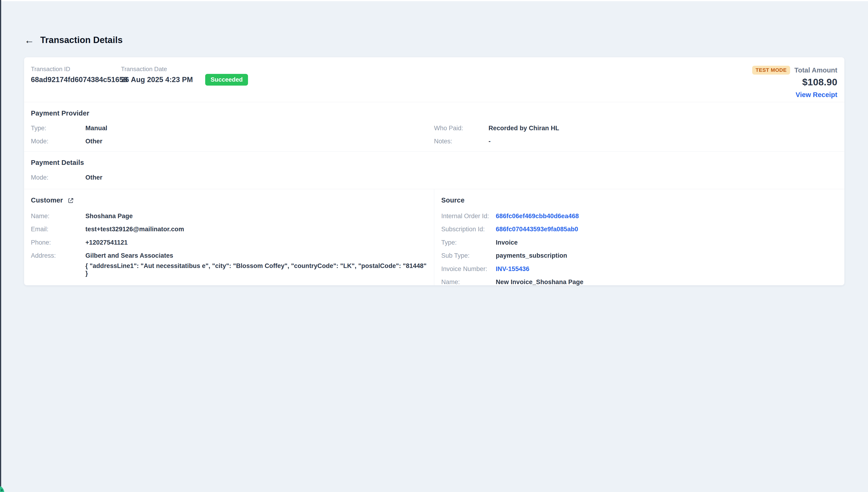 The image size is (868, 492). I want to click on row-value: payments_subscription, so click(531, 255).